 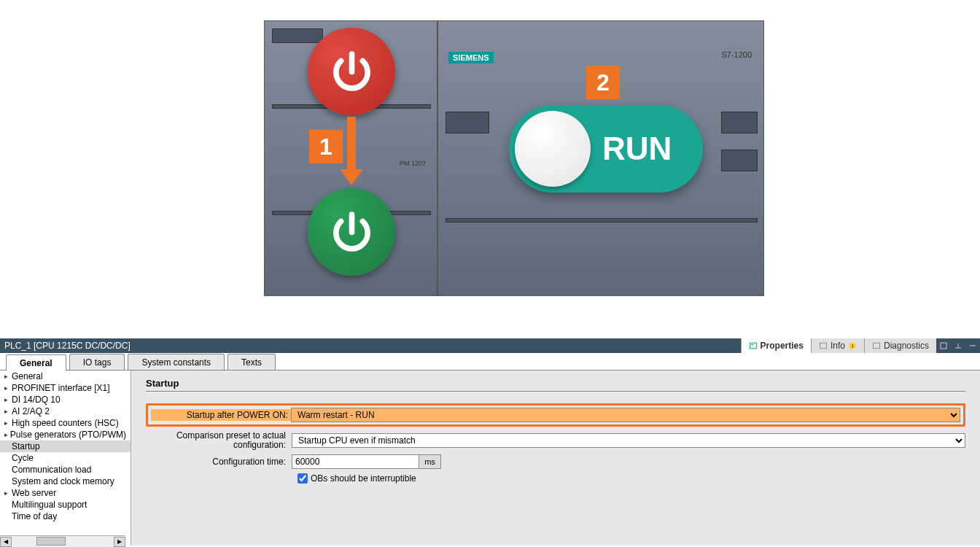 What do you see at coordinates (356, 462) in the screenshot?
I see `config-time-input` at bounding box center [356, 462].